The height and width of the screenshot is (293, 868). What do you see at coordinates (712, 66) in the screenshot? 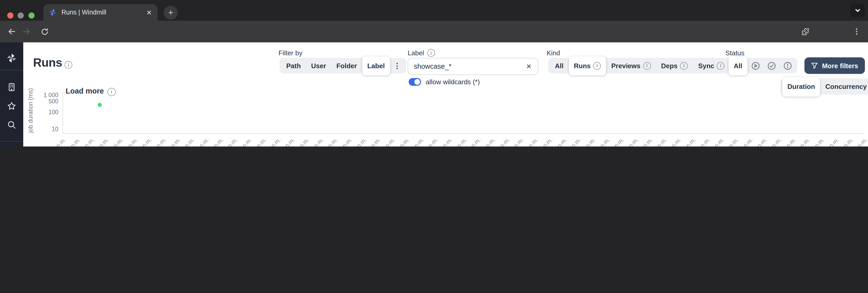
I see `kind-sync: Synci` at bounding box center [712, 66].